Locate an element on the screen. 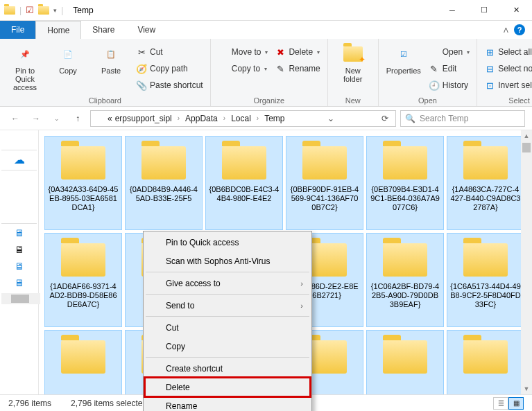 The height and width of the screenshot is (411, 532). properties-button: ☑ Properties is located at coordinates (404, 58).